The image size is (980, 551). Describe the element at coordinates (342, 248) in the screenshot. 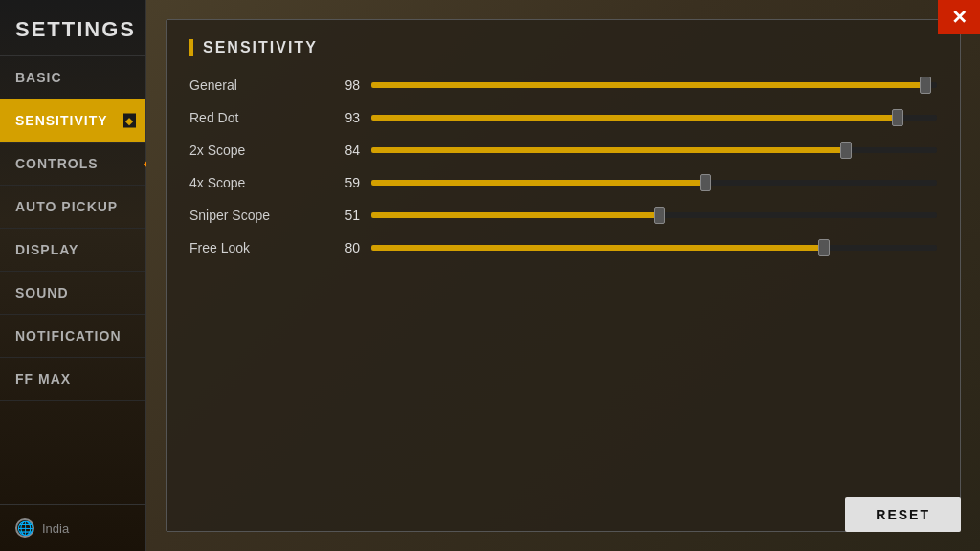

I see `slider-value: 80` at that location.